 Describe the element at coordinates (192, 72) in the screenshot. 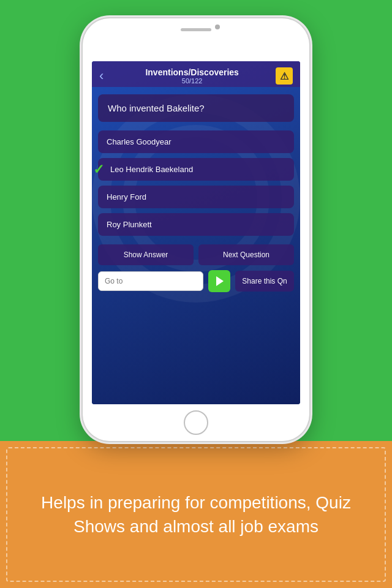

I see `category-title: Inventions/Discoveries` at that location.